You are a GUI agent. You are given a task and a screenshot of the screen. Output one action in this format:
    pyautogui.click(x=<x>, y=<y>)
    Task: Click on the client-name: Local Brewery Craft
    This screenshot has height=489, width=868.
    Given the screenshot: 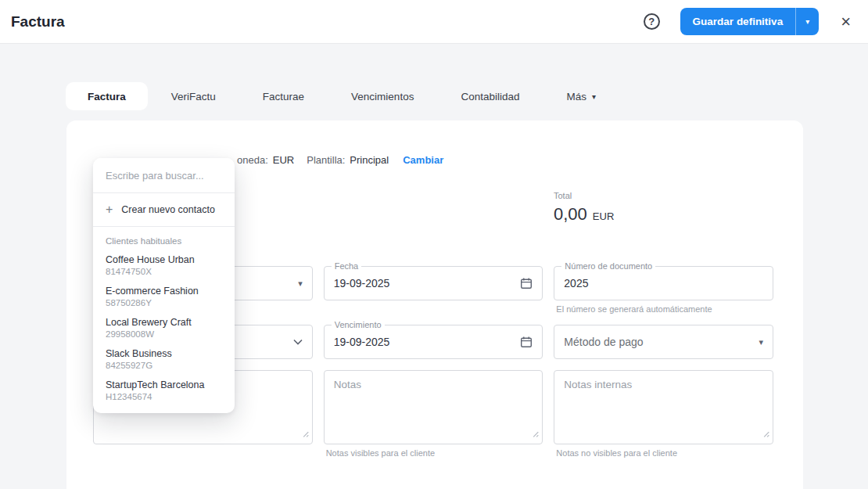 What is the action you would take?
    pyautogui.click(x=164, y=322)
    